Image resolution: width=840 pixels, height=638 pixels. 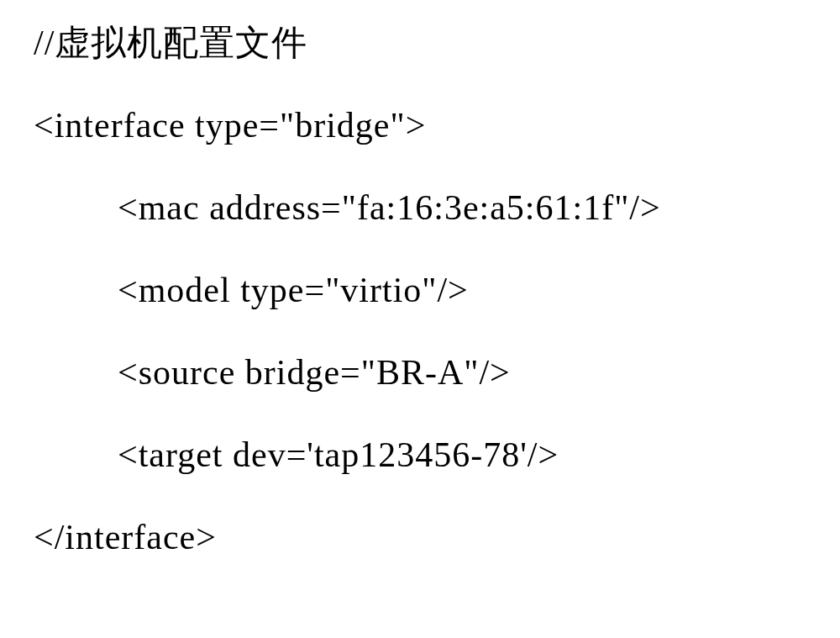 What do you see at coordinates (420, 208) in the screenshot?
I see `code-line-mac: <mac address="fa:16:3e:a5:61:1f"/>` at bounding box center [420, 208].